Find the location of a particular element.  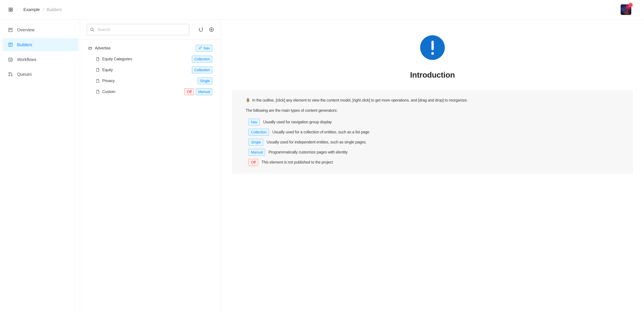

notification-dot-badge is located at coordinates (630, 5).